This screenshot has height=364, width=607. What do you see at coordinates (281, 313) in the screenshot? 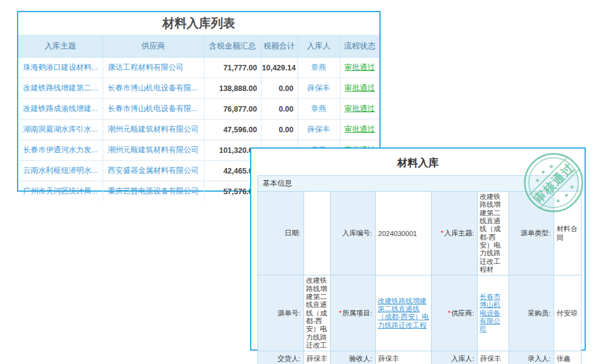
I see `source-no-label: 源单号:` at bounding box center [281, 313].